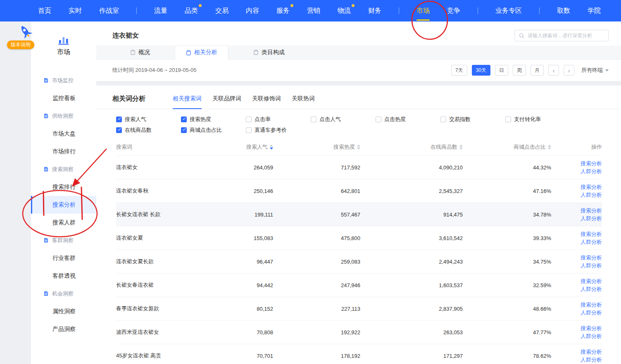 Image resolution: width=621 pixels, height=364 pixels. I want to click on checkbox-trade-index: 交易指数, so click(473, 119).